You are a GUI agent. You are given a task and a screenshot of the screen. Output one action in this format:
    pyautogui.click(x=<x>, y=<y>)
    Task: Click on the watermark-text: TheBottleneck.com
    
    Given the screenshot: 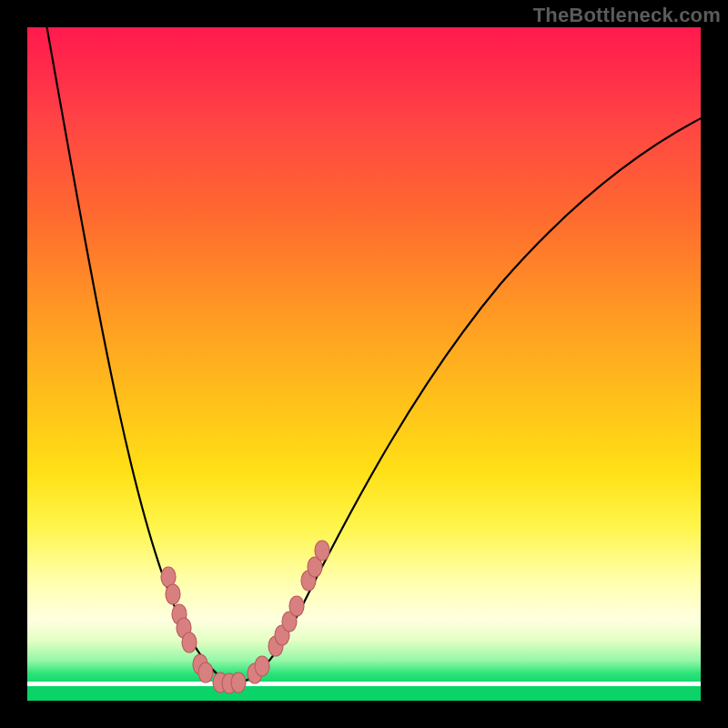 What is the action you would take?
    pyautogui.click(x=627, y=15)
    